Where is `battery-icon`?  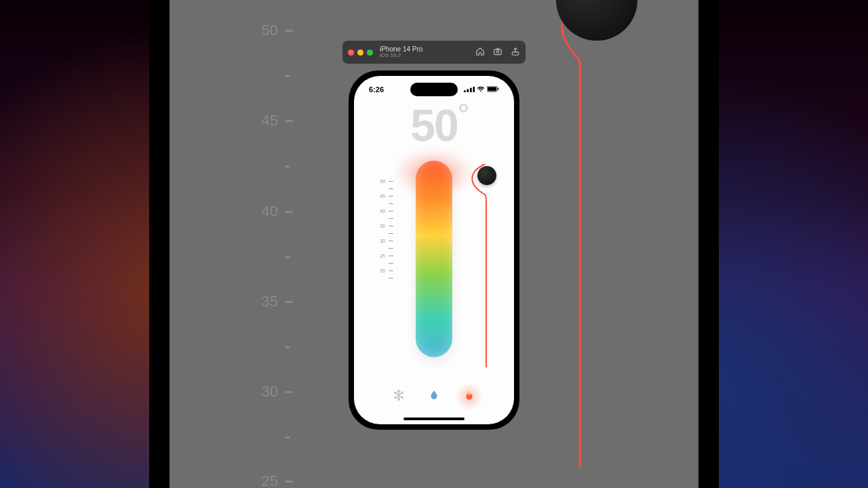
battery-icon is located at coordinates (493, 89).